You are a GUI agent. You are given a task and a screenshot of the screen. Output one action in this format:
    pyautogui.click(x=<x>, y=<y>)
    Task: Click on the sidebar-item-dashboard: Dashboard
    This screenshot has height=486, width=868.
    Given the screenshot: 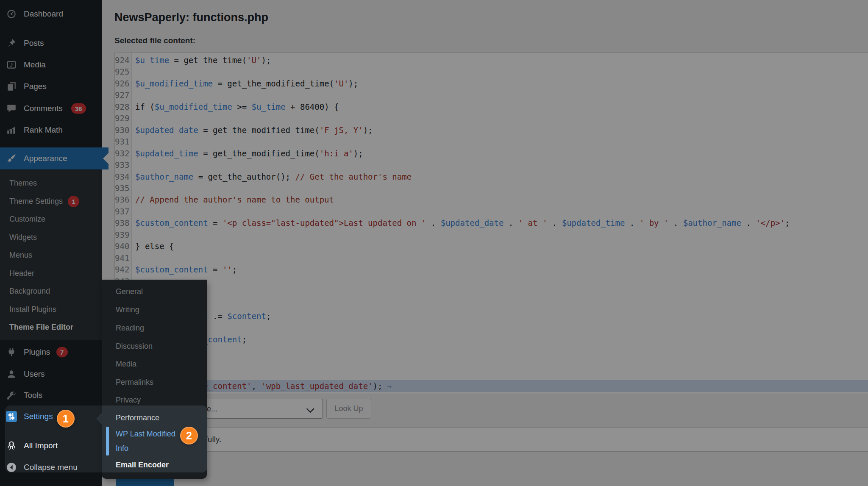 What is the action you would take?
    pyautogui.click(x=51, y=14)
    